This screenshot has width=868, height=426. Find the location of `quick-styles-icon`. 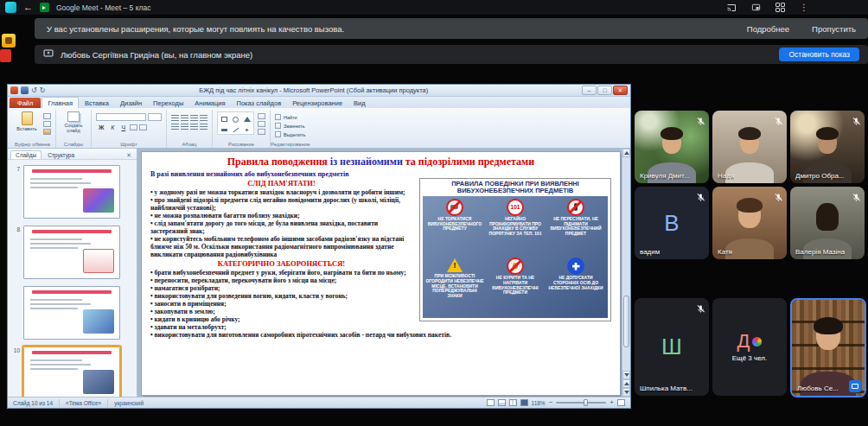

quick-styles-icon is located at coordinates (261, 124).